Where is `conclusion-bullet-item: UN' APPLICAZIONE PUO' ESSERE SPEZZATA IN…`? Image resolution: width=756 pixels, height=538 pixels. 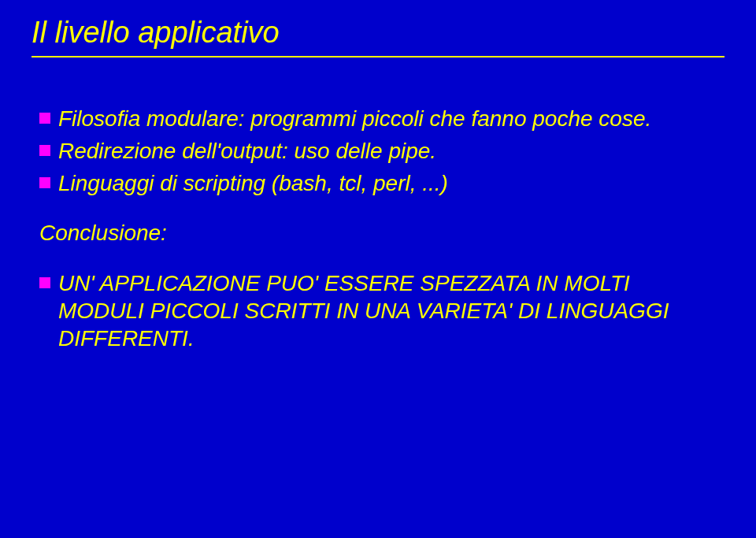
conclusion-bullet-item: UN' APPLICAZIONE PUO' ESSERE SPEZZATA IN… is located at coordinates (382, 310).